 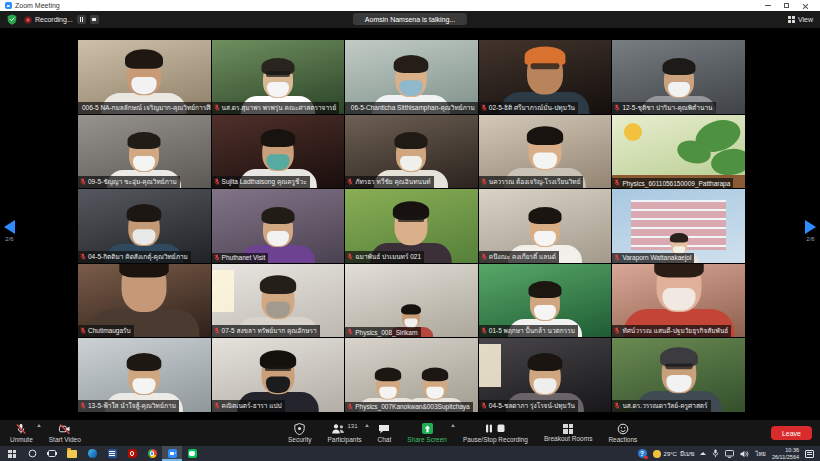 What do you see at coordinates (144, 152) in the screenshot?
I see `participant-tile: 09-5-ชัญญา ชะอุ่ม-คุณวิทย์ภาม` at bounding box center [144, 152].